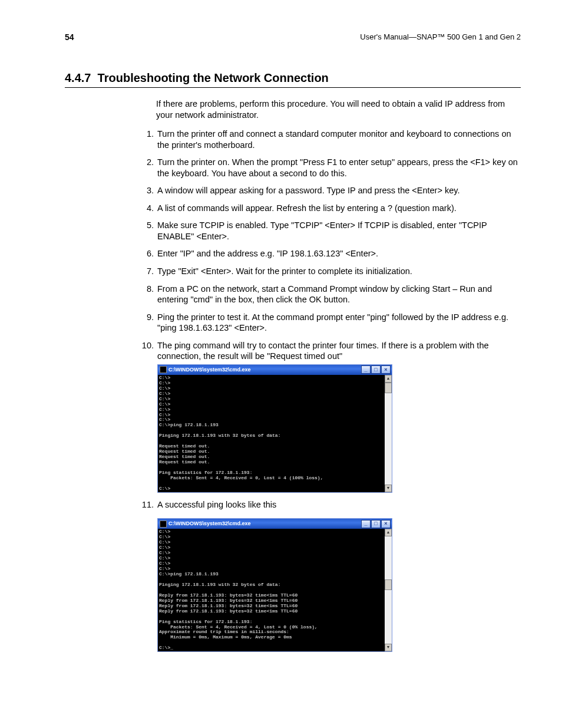 Image resolution: width=562 pixels, height=728 pixels. What do you see at coordinates (338, 323) in the screenshot?
I see `step-item: Ping the printer to test it. At the comm…` at bounding box center [338, 323].